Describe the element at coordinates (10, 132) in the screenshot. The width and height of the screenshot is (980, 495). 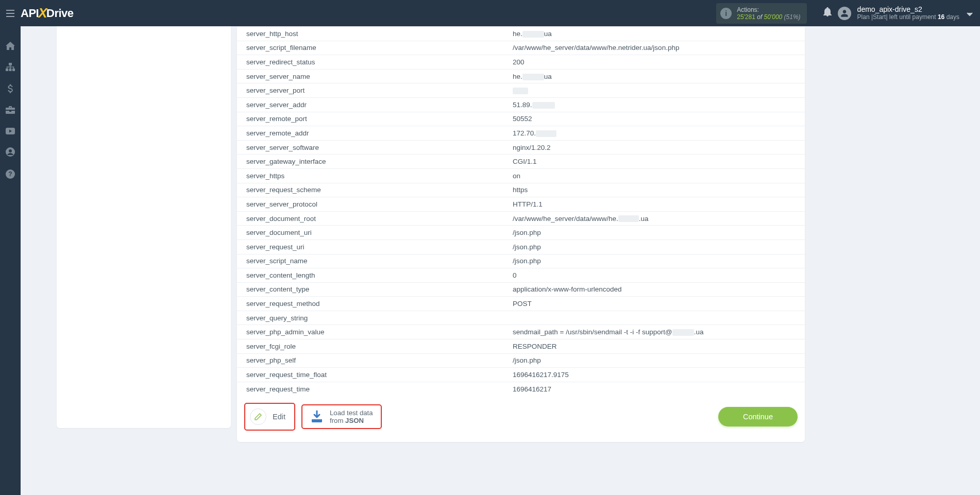
I see `sidebar-video` at that location.